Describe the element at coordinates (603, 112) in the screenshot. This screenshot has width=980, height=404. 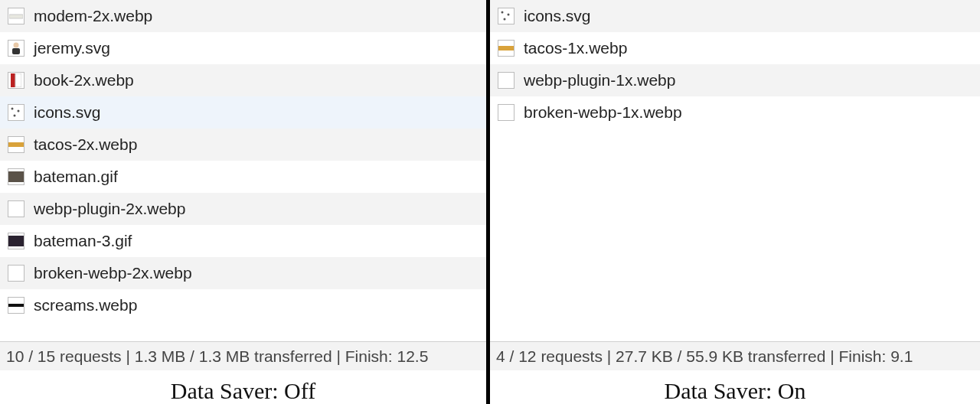
I see `file-name: broken-webp-1x.webp` at that location.